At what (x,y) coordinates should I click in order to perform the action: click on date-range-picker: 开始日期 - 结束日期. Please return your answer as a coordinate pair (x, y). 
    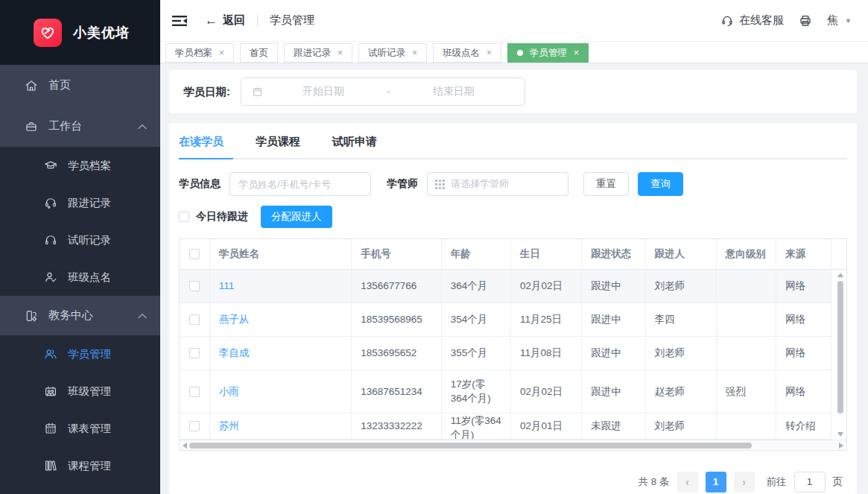
    Looking at the image, I should click on (383, 92).